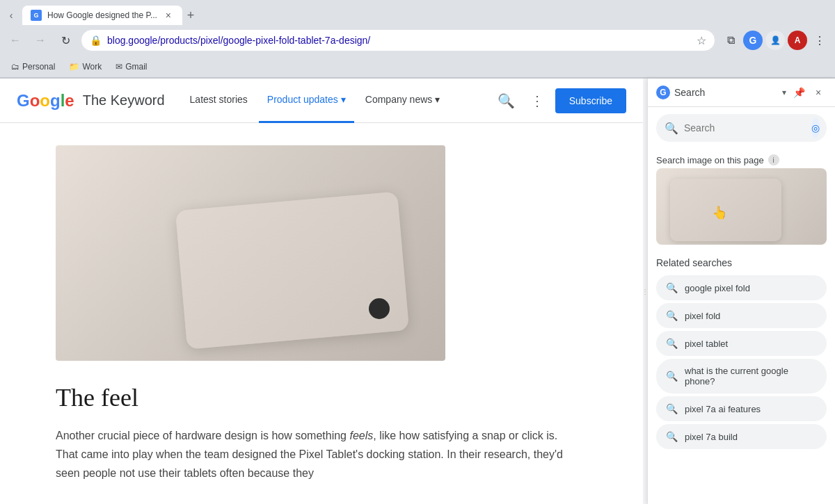 This screenshot has height=504, width=835. What do you see at coordinates (537, 101) in the screenshot?
I see `more-icon: ⋮` at bounding box center [537, 101].